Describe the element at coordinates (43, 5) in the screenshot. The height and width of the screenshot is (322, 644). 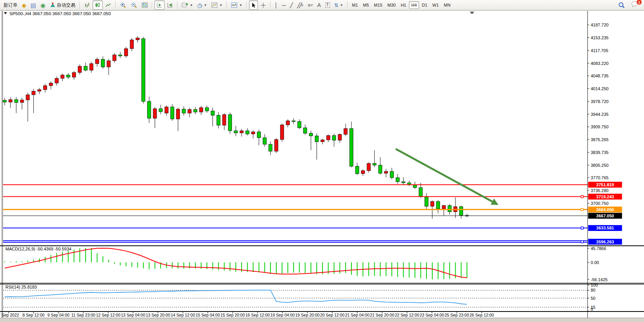
I see `broadcast-button: ◉` at that location.